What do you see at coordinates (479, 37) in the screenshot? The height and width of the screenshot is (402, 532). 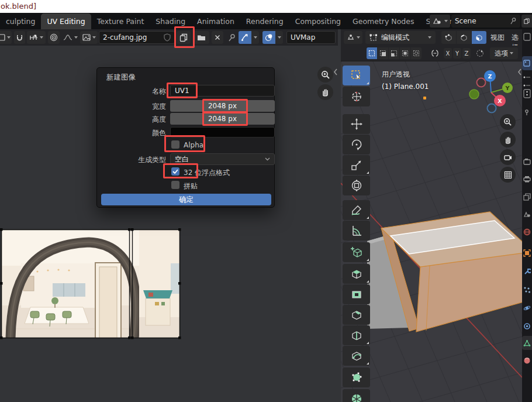 I see `face-select-button` at bounding box center [479, 37].